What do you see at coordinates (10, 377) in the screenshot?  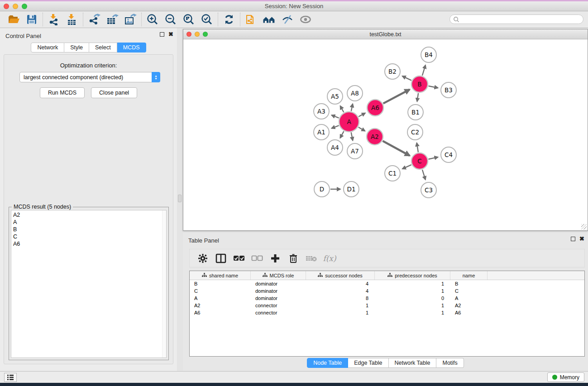 I see `task-history-button` at bounding box center [10, 377].